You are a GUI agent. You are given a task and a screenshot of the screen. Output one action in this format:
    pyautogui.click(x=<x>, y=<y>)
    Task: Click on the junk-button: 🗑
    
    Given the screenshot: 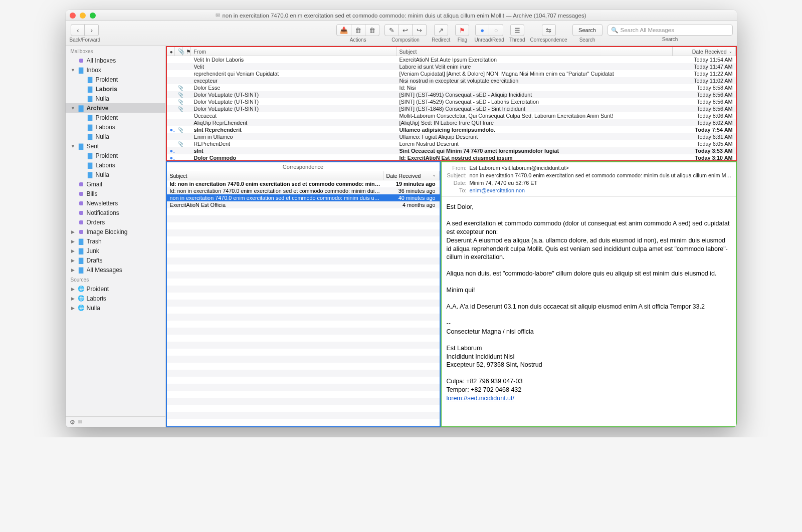 What is the action you would take?
    pyautogui.click(x=358, y=30)
    